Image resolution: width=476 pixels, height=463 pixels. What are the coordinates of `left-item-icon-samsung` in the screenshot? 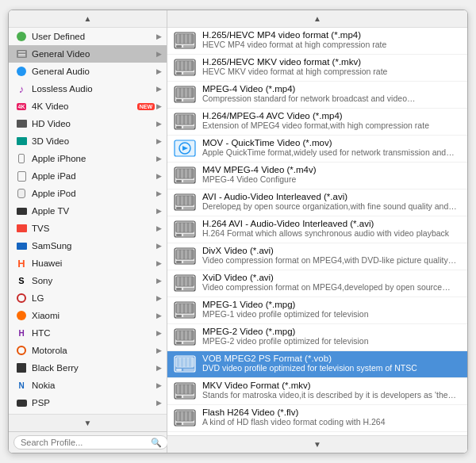 It's located at (21, 246).